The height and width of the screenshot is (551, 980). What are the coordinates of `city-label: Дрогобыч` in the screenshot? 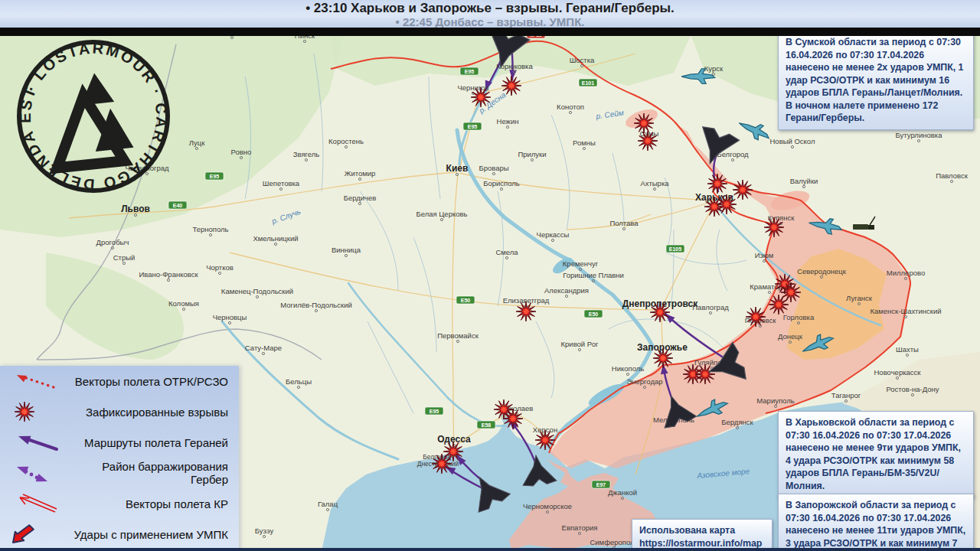 It's located at (113, 242).